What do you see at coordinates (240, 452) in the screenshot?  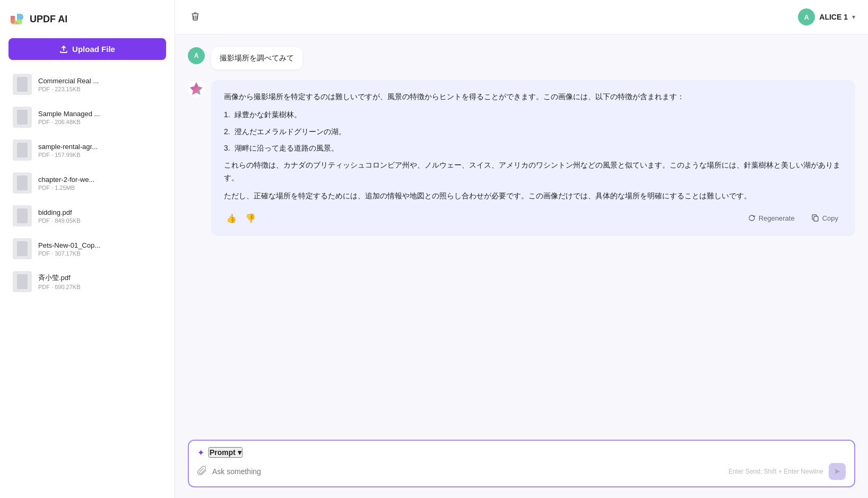 I see `prompt-chevron-icon: ▾` at bounding box center [240, 452].